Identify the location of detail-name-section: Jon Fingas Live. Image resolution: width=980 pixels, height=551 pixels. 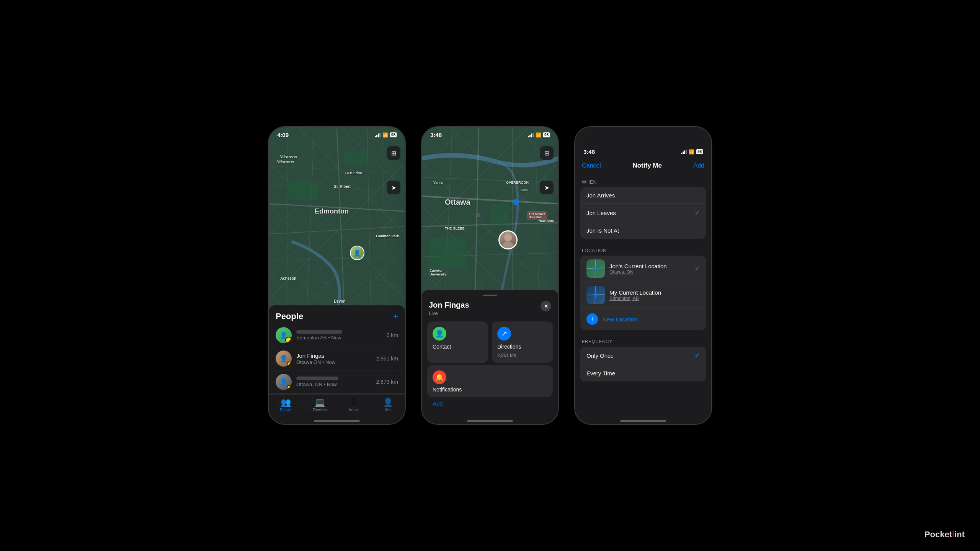
(449, 308).